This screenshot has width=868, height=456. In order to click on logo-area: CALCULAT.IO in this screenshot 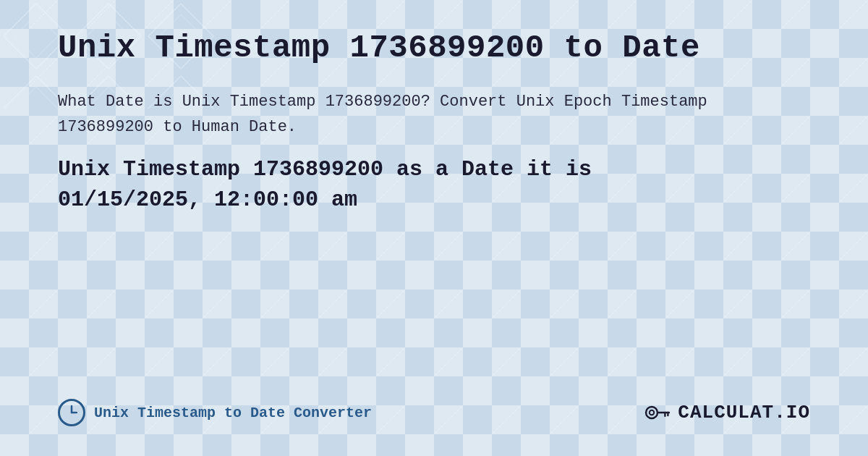, I will do `click(726, 413)`.